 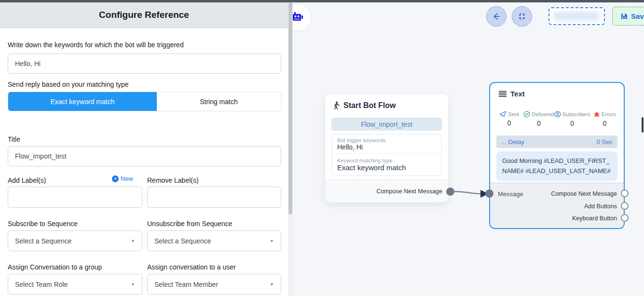 I want to click on keywords-input, so click(x=145, y=64).